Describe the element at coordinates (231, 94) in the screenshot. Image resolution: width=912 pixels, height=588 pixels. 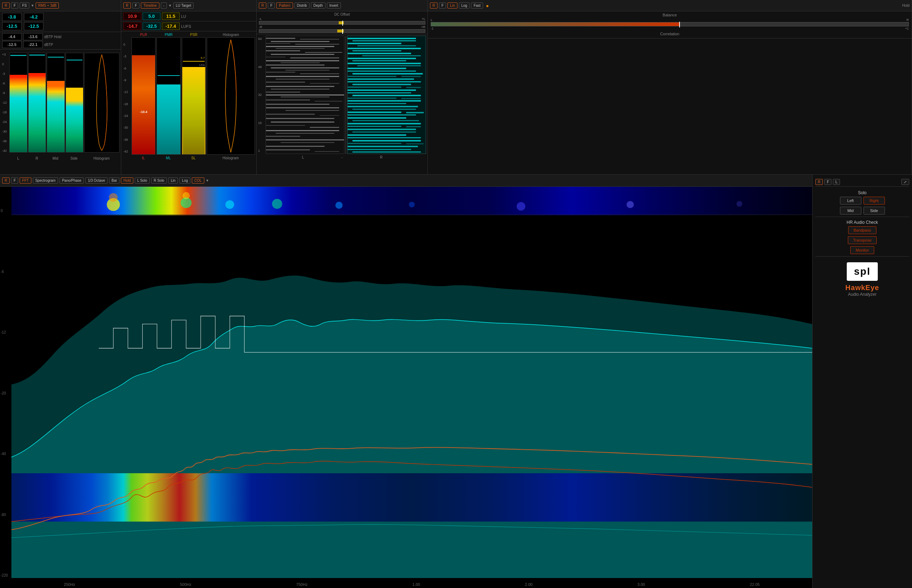
I see `histogram-p2: Histogram` at that location.